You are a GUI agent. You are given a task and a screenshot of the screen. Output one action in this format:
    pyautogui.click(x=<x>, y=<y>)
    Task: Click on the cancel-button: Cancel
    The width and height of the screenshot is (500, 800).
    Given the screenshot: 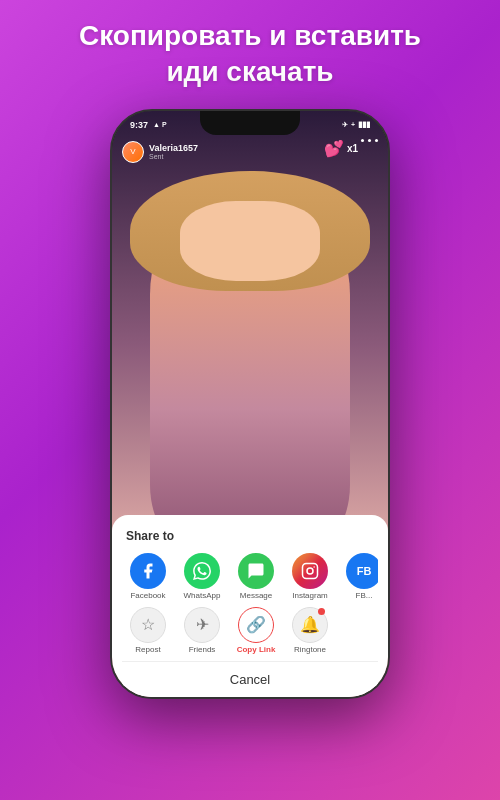 What is the action you would take?
    pyautogui.click(x=250, y=679)
    